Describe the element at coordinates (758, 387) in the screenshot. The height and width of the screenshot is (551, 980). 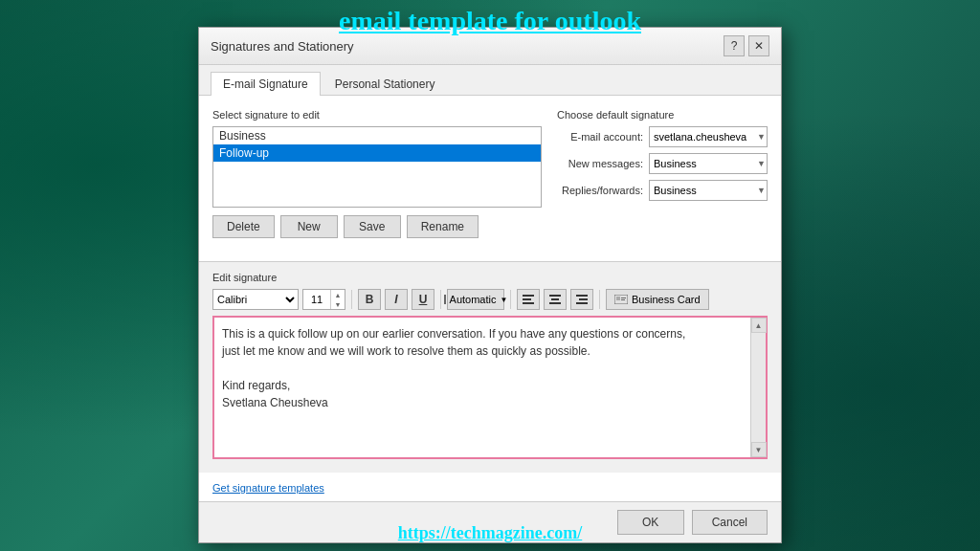
I see `scroll-track` at that location.